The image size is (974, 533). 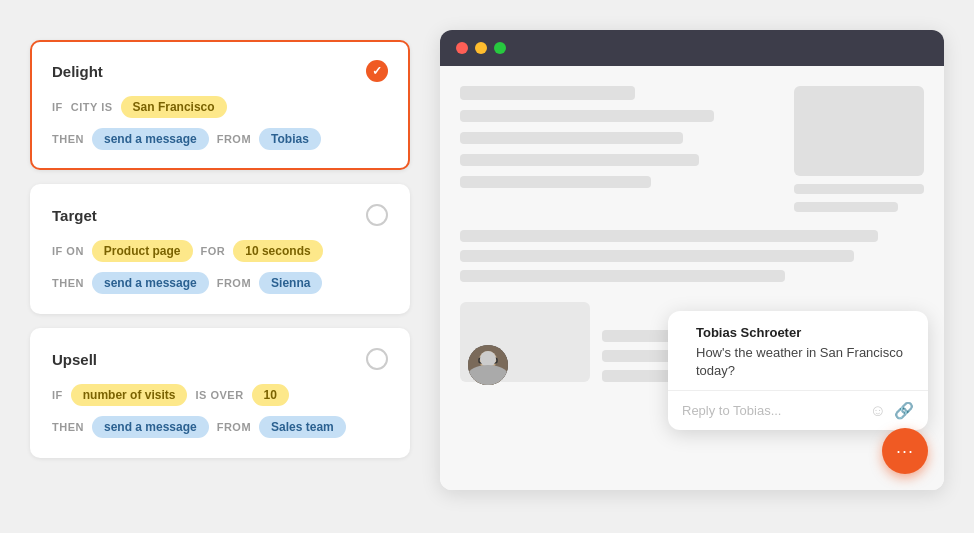 I want to click on delight-card-header: Delight, so click(x=220, y=71).